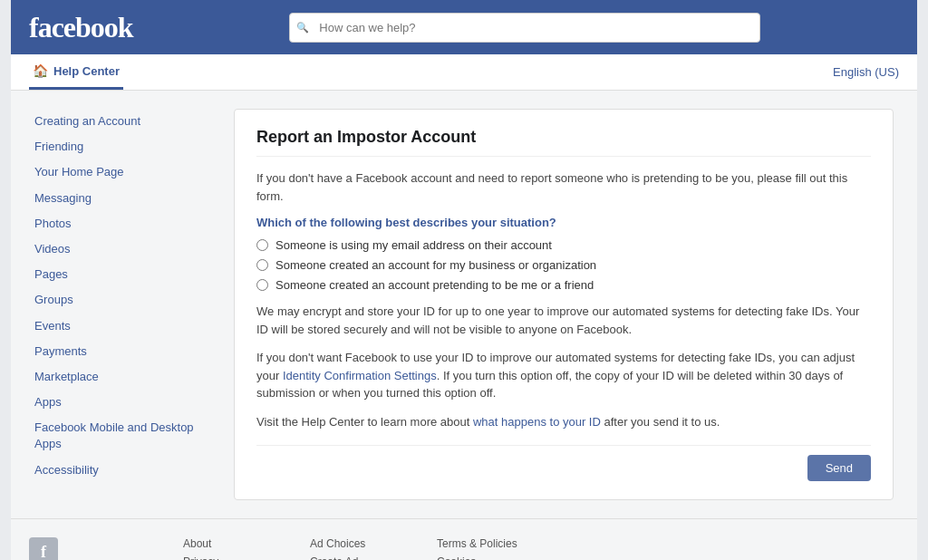 The height and width of the screenshot is (560, 928). What do you see at coordinates (125, 121) in the screenshot?
I see `sidebar-link: Creating an Account` at bounding box center [125, 121].